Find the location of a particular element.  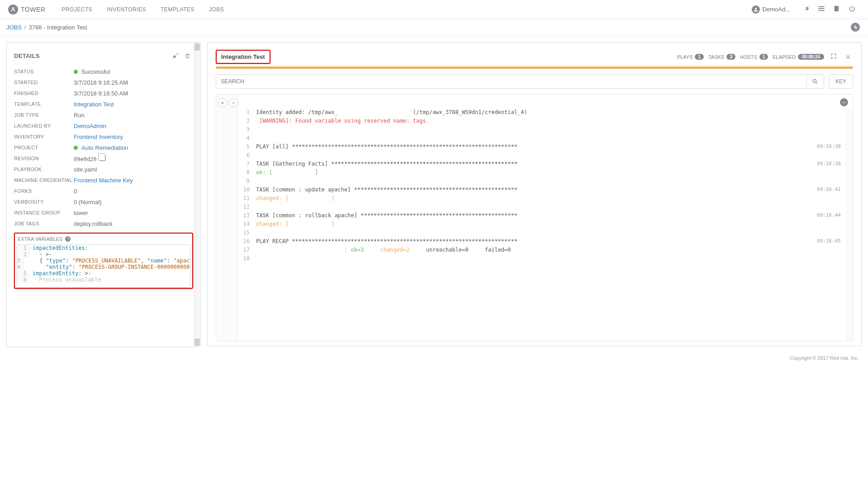

value-machcred: Frontend Machine Key is located at coordinates (103, 180).